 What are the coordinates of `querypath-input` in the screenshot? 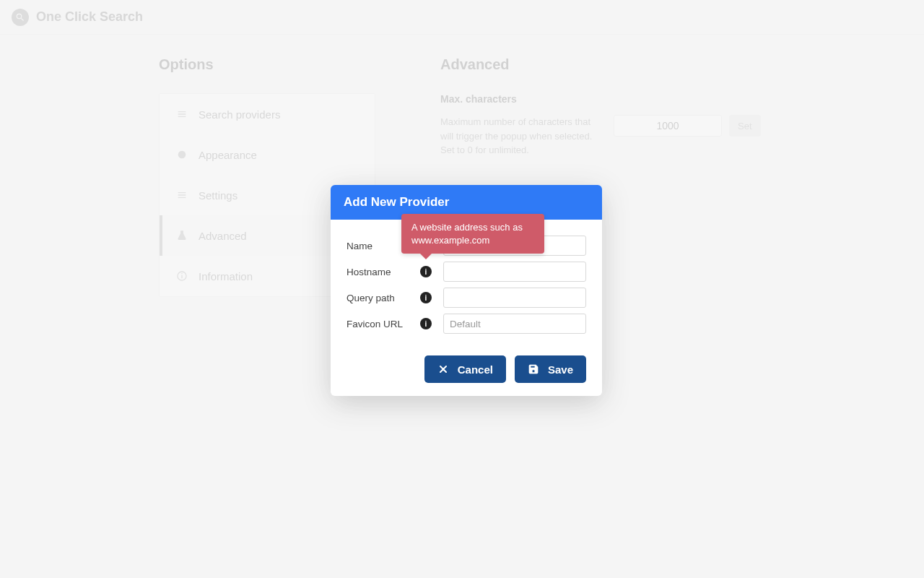 It's located at (515, 298).